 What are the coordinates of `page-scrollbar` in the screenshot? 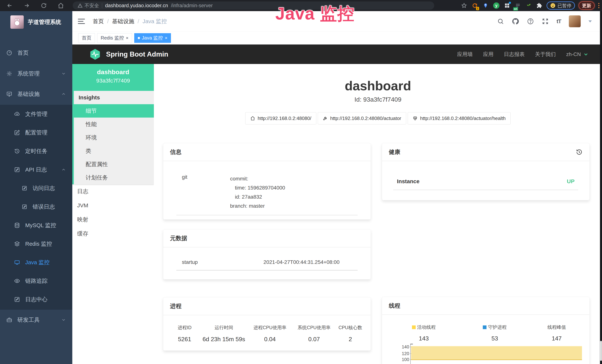 It's located at (601, 188).